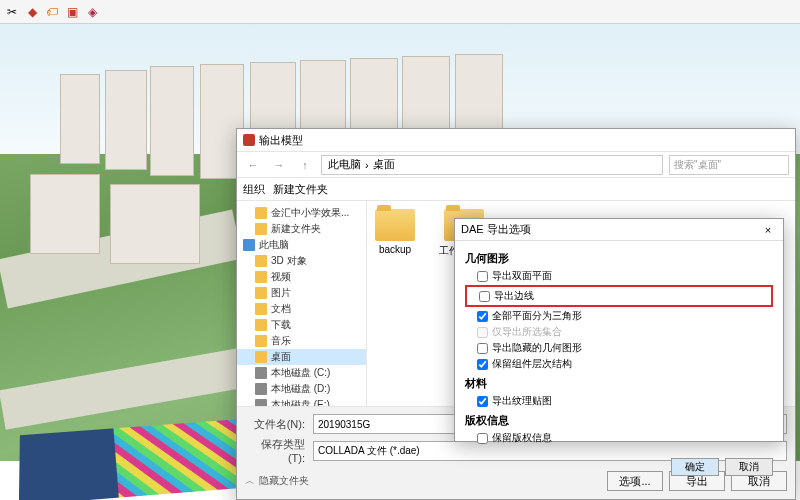 This screenshot has width=800, height=500. Describe the element at coordinates (281, 277) in the screenshot. I see `tree-item-label: 视频` at that location.